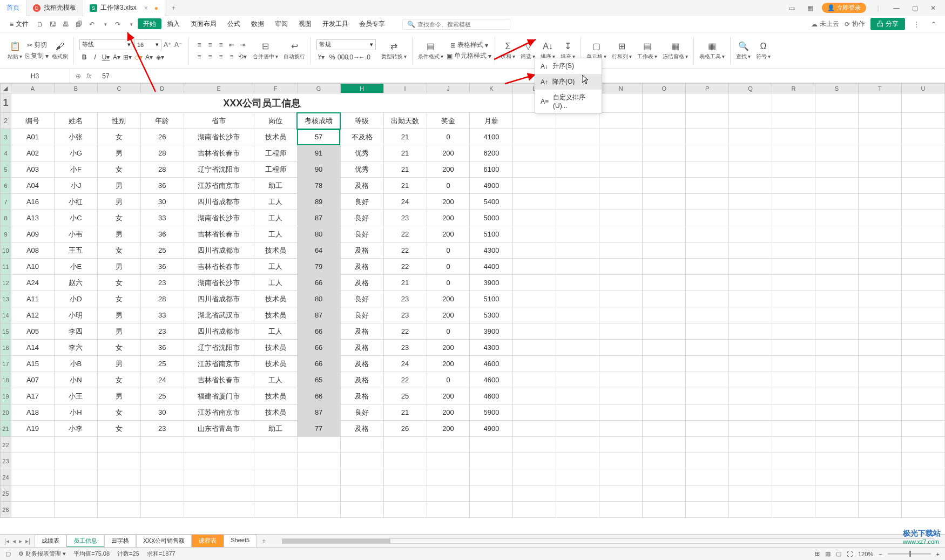 The height and width of the screenshot is (560, 945). What do you see at coordinates (32, 186) in the screenshot?
I see `cell: A04` at bounding box center [32, 186].